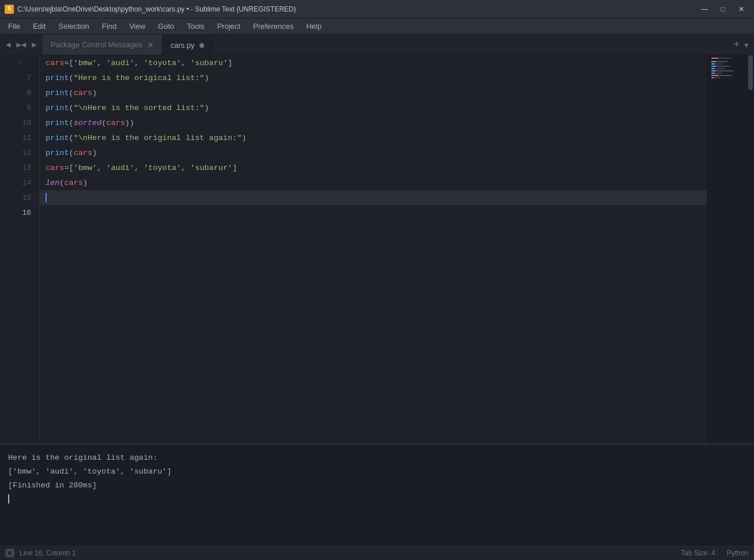 The image size is (754, 560). I want to click on gutter-row-15: 15, so click(20, 198).